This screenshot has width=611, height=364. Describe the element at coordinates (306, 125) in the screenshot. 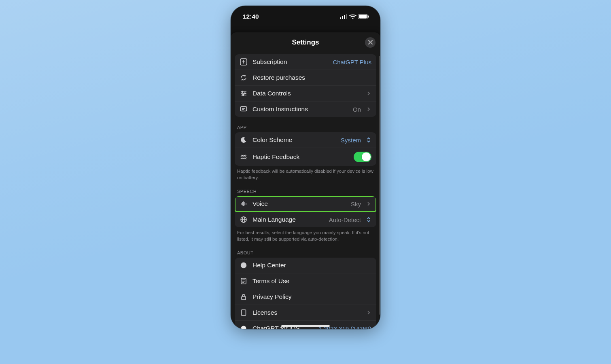

I see `section-label-app: APP` at that location.